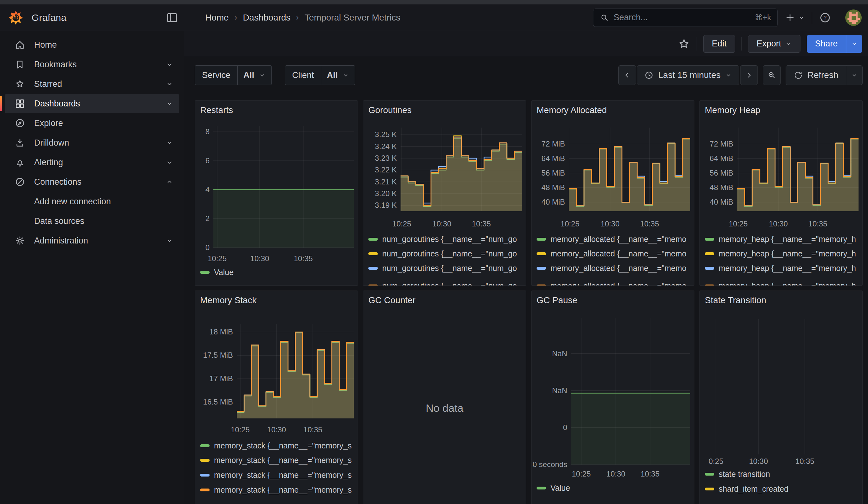  Describe the element at coordinates (627, 75) in the screenshot. I see `time-shift-back-button` at that location.